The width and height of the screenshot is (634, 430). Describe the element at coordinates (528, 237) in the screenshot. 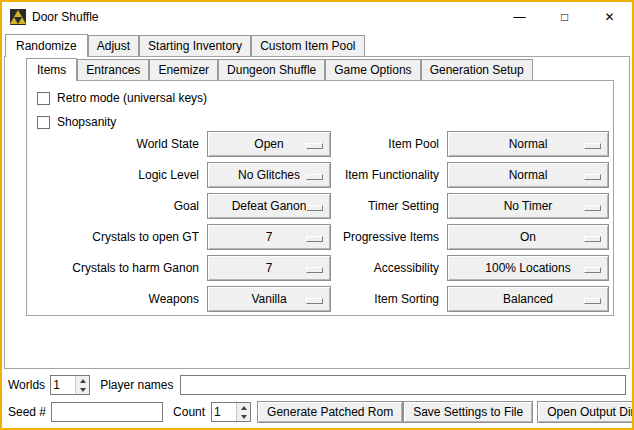

I see `progressive-items-value: On` at that location.